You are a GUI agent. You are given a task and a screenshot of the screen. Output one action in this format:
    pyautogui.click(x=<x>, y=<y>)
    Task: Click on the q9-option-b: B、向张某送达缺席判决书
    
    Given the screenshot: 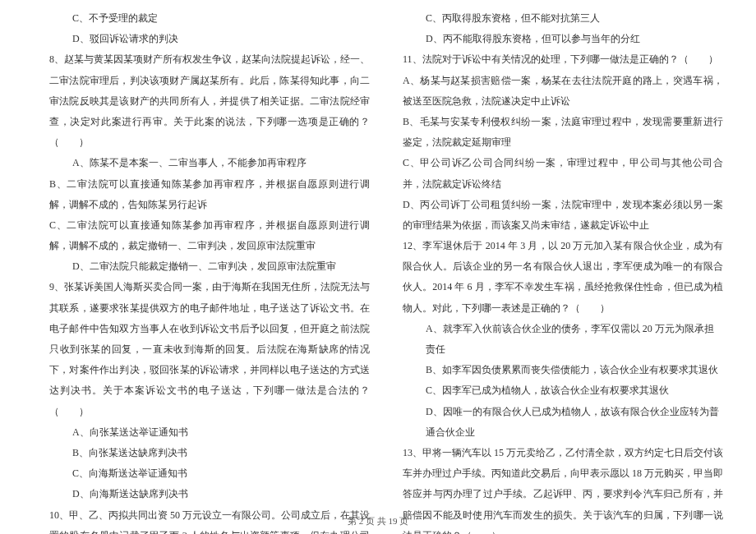 What is the action you would take?
    pyautogui.click(x=210, y=453)
    